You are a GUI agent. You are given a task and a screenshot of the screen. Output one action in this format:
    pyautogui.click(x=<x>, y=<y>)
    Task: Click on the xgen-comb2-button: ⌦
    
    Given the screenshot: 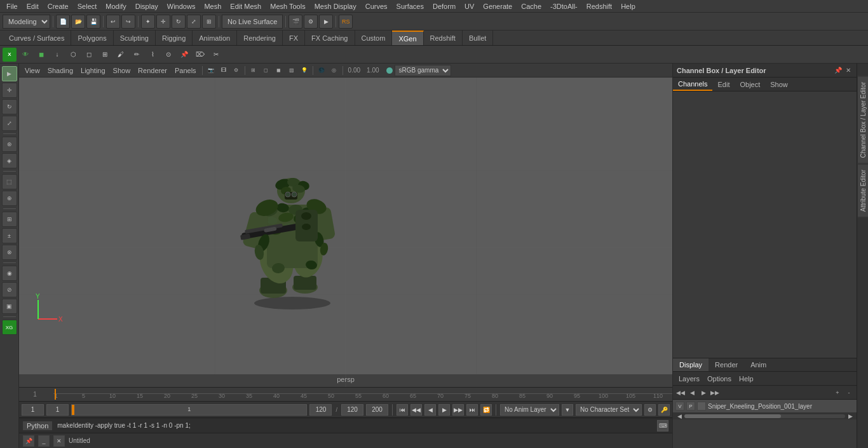 What is the action you would take?
    pyautogui.click(x=200, y=55)
    